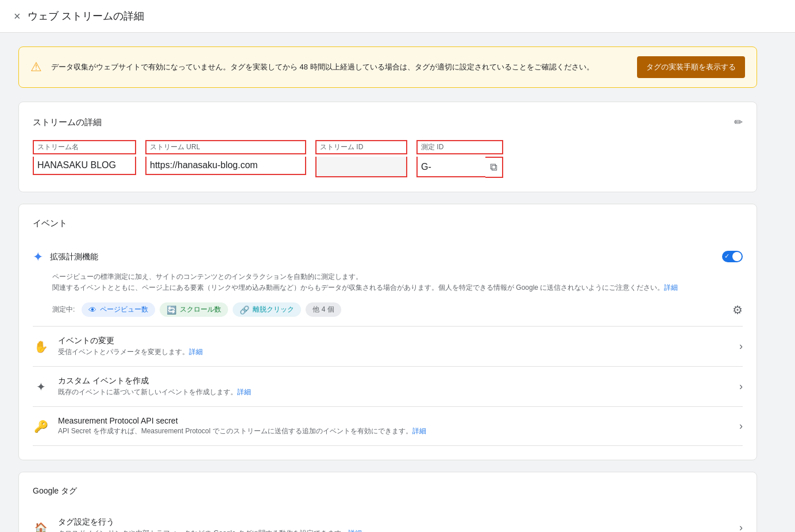  Describe the element at coordinates (41, 347) in the screenshot. I see `event-change-icon: ✋` at that location.